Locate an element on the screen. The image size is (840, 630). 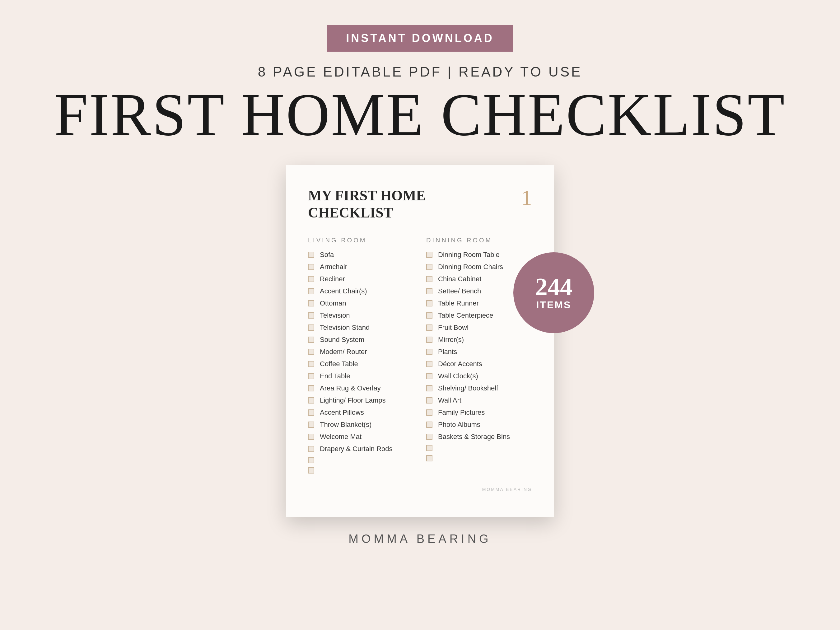
doc-footer: MOMMA BEARING is located at coordinates (420, 489).